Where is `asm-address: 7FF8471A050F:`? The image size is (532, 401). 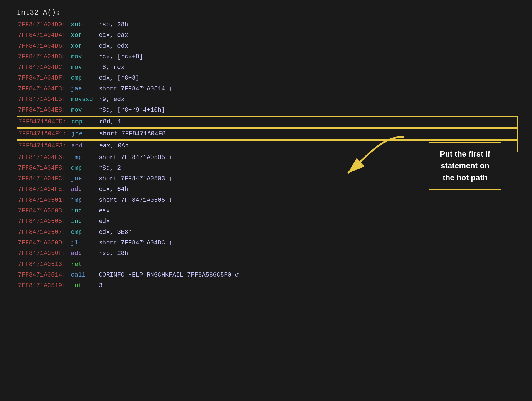 asm-address: 7FF8471A050F: is located at coordinates (44, 254).